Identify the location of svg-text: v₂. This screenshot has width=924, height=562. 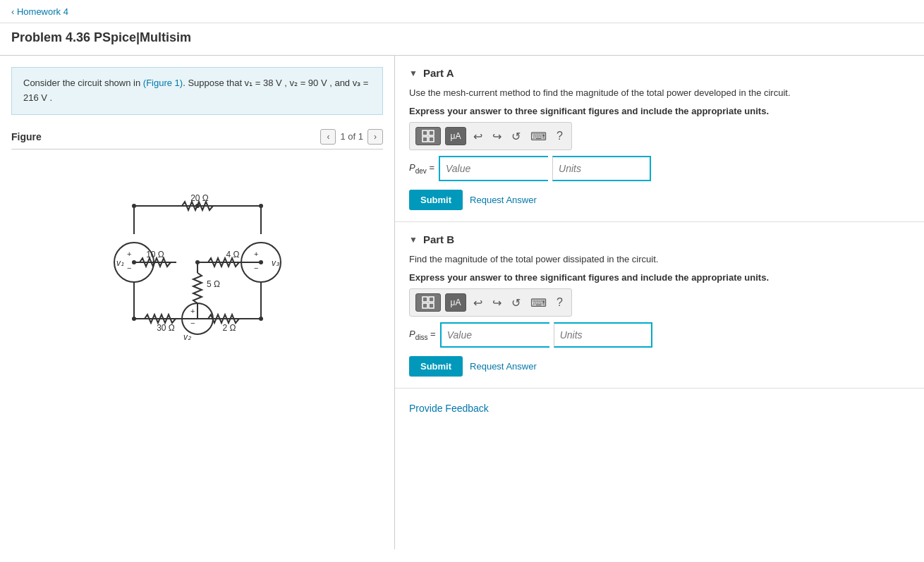
(188, 337).